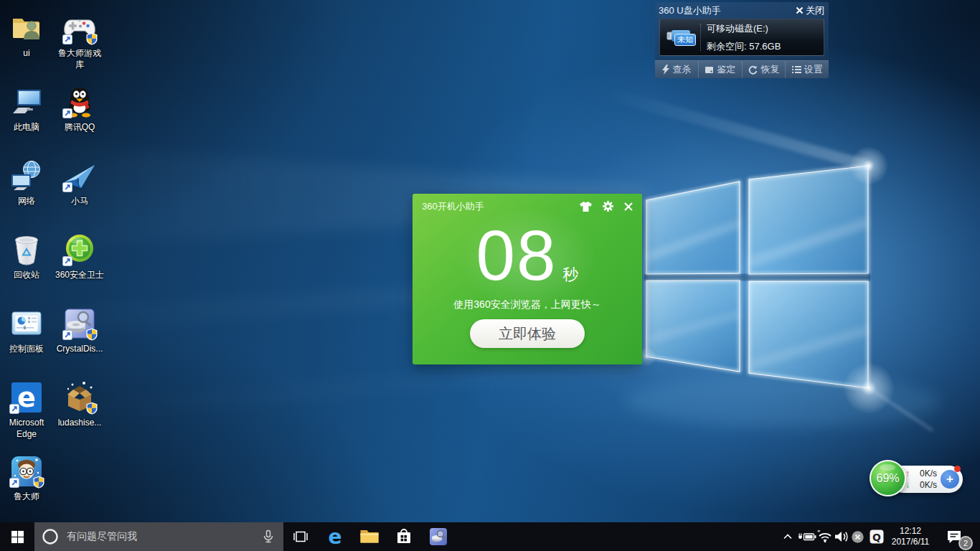  I want to click on recycle-bin-icon, so click(27, 250).